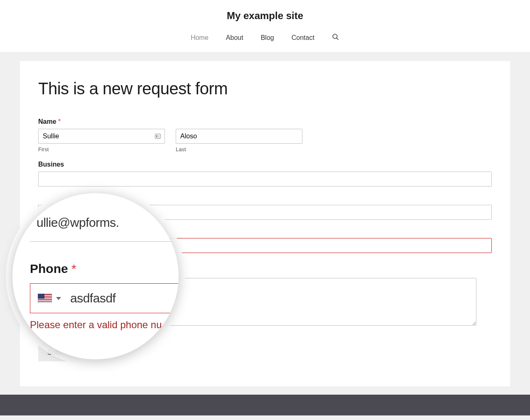 The height and width of the screenshot is (420, 530). I want to click on magnified-phone-label: Phone *, so click(104, 269).